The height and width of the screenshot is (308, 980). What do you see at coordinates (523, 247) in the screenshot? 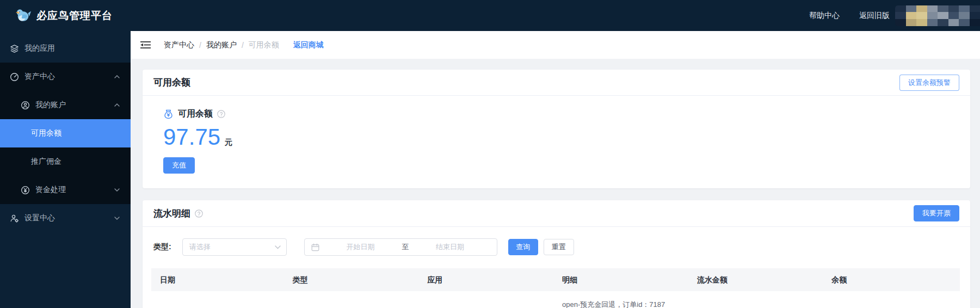
I see `query-button: 查询` at bounding box center [523, 247].